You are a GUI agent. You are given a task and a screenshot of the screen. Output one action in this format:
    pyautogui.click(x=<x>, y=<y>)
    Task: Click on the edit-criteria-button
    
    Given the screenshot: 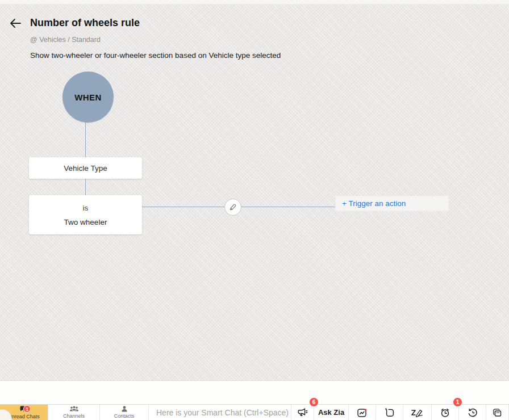 What is the action you would take?
    pyautogui.click(x=233, y=207)
    